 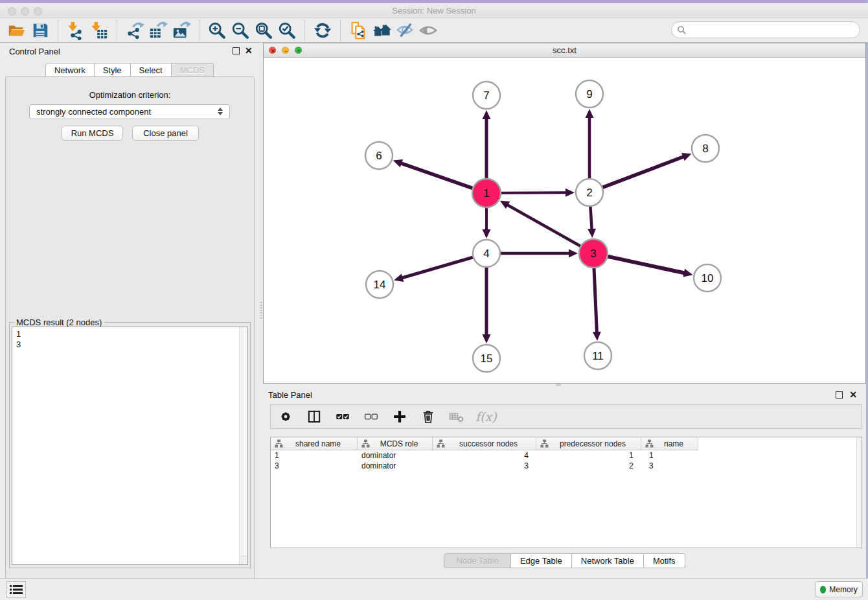 What do you see at coordinates (768, 30) in the screenshot?
I see `search-input` at bounding box center [768, 30].